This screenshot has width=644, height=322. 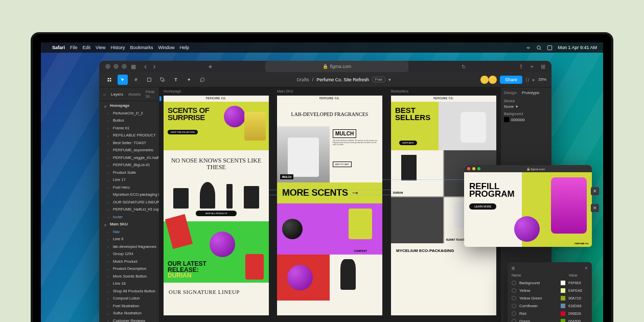 I want to click on close-icon: ✕, so click(x=586, y=268).